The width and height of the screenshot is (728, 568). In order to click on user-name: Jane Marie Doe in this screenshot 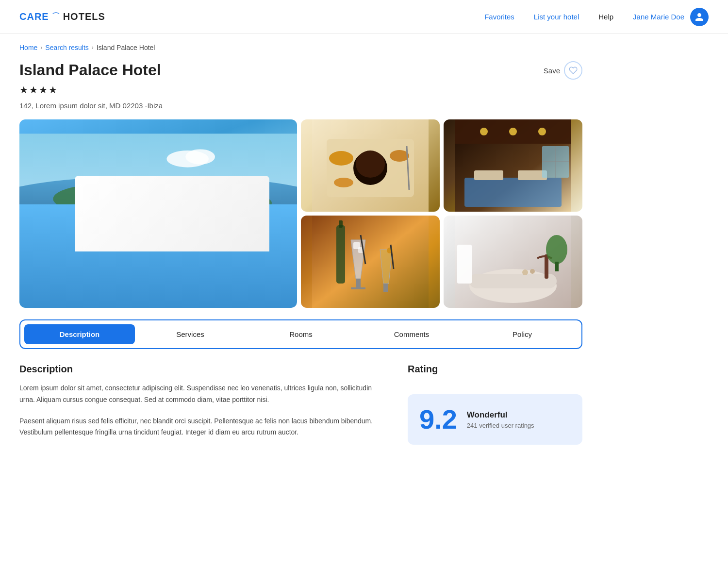, I will do `click(659, 17)`.